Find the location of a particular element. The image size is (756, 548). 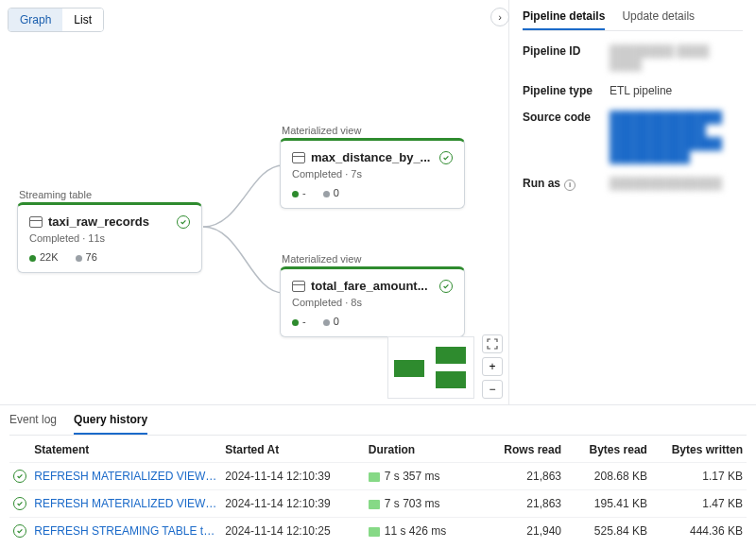

tab-event-log: Event log is located at coordinates (33, 423).